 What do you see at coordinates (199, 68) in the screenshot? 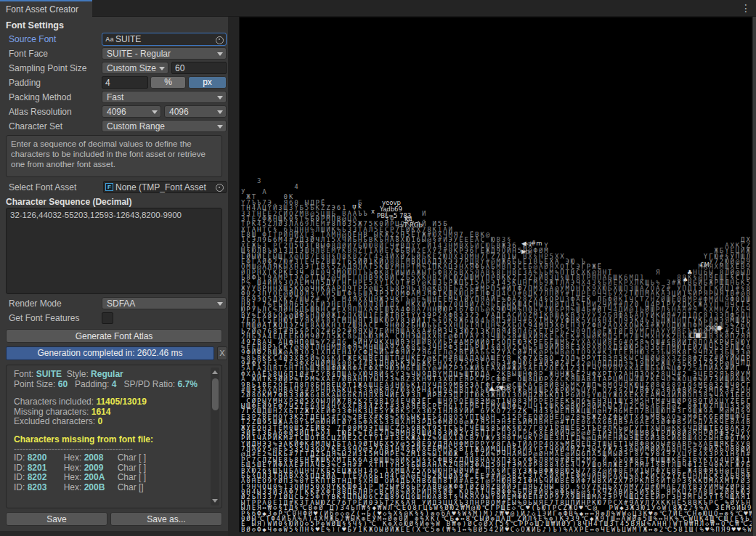
I see `point-size-input: 60` at bounding box center [199, 68].